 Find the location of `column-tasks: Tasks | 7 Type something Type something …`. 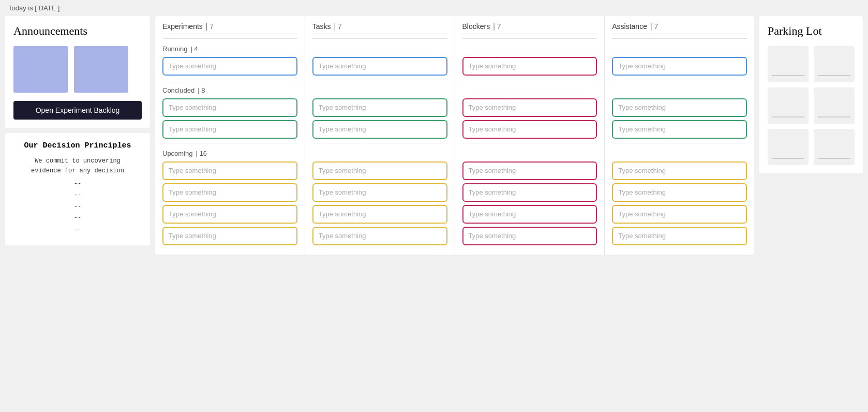

column-tasks: Tasks | 7 Type something Type something … is located at coordinates (380, 136).